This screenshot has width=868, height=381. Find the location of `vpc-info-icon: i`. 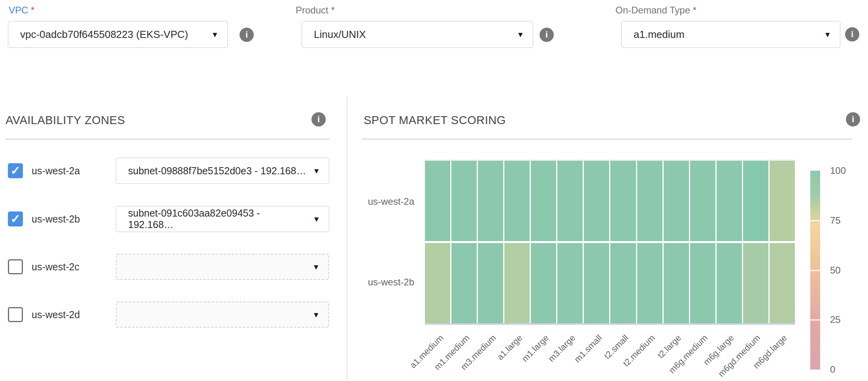

vpc-info-icon: i is located at coordinates (247, 35).